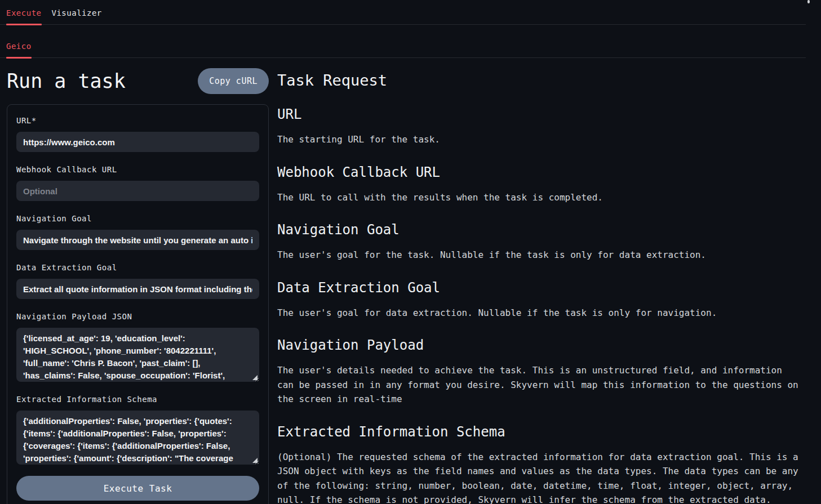 The height and width of the screenshot is (504, 821). Describe the element at coordinates (540, 127) in the screenshot. I see `doc-section-url: URL The starting URL for the task.` at that location.